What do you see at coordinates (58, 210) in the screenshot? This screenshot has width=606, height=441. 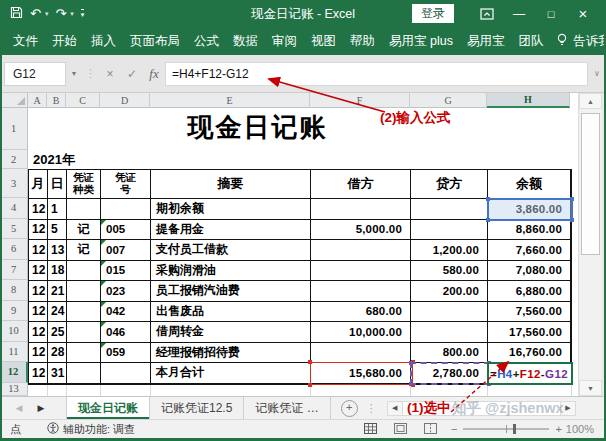 I see `cell-B4: 1` at bounding box center [58, 210].